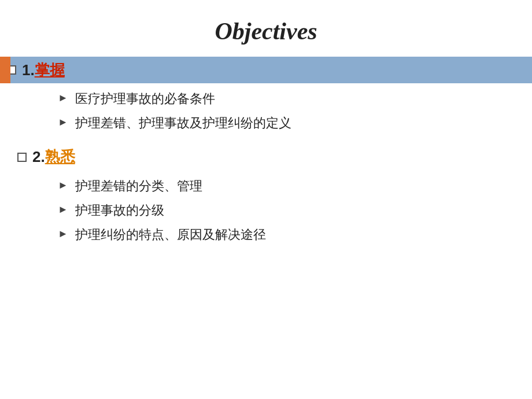  Describe the element at coordinates (54, 157) in the screenshot. I see `section2-title: 2.熟悉` at that location.